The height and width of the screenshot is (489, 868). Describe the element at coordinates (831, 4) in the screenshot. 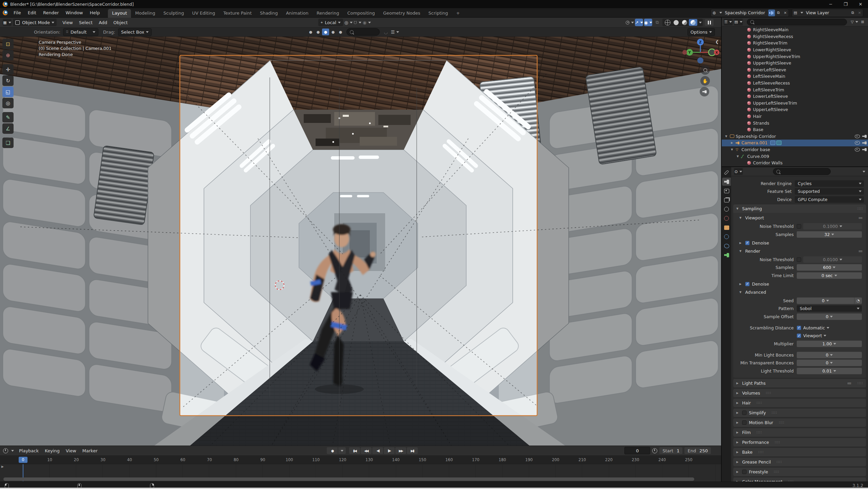

I see `minimize-button: ─` at that location.